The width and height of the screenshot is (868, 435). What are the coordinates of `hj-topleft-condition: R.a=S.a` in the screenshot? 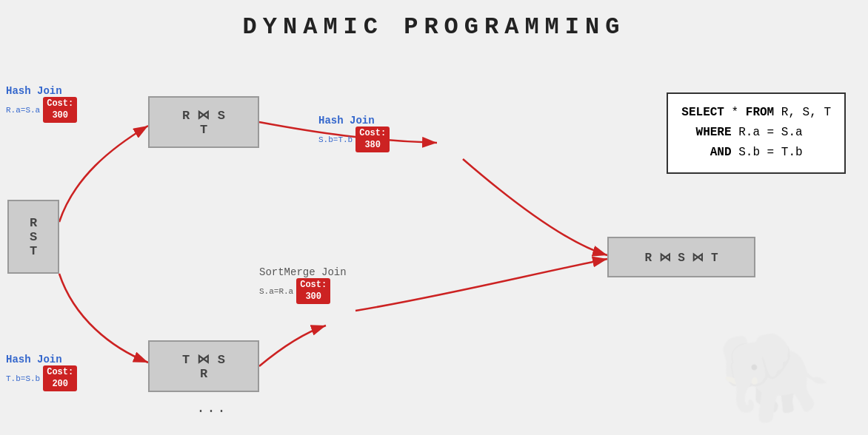 It's located at (23, 110).